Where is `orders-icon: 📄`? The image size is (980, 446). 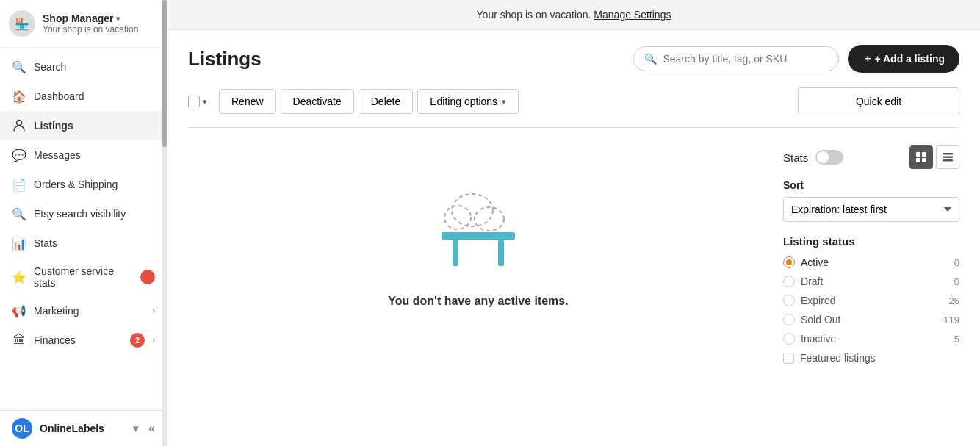
orders-icon: 📄 is located at coordinates (19, 184).